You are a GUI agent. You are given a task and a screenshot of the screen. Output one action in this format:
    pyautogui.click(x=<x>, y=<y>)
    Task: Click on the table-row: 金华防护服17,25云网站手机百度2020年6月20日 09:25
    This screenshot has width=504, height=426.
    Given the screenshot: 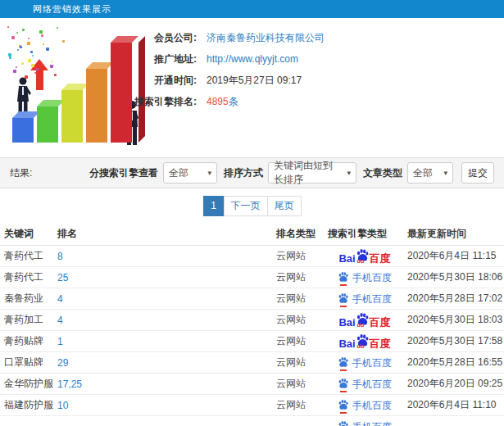 What is the action you would take?
    pyautogui.click(x=252, y=384)
    